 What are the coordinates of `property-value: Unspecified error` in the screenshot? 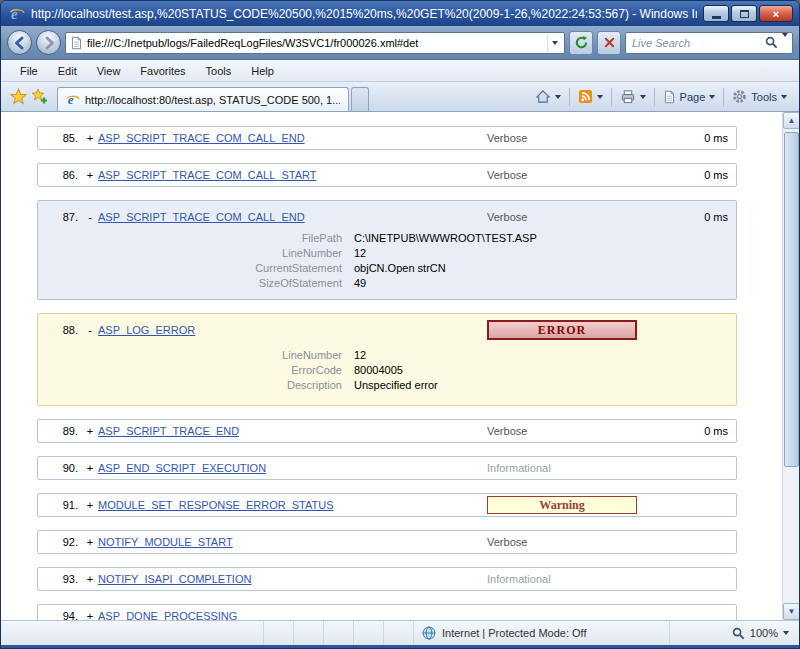 It's located at (541, 386).